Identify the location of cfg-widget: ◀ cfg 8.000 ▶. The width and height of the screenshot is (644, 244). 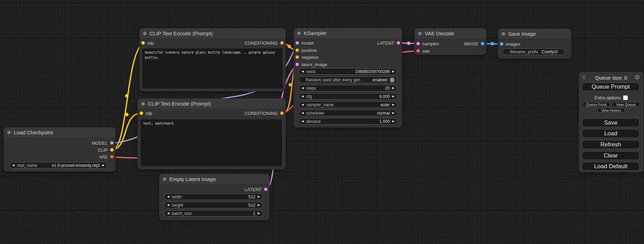
(348, 96).